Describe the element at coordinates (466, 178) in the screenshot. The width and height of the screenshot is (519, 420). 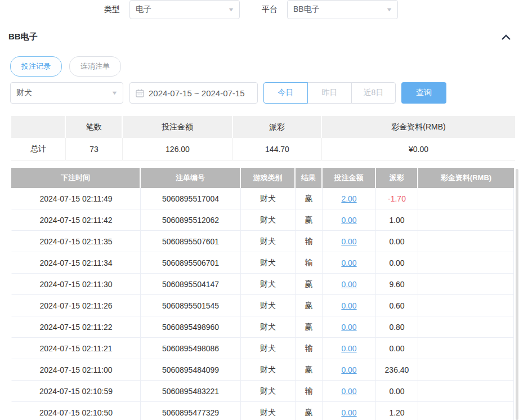
I see `header-bonus: 彩金资料(RMB)` at that location.